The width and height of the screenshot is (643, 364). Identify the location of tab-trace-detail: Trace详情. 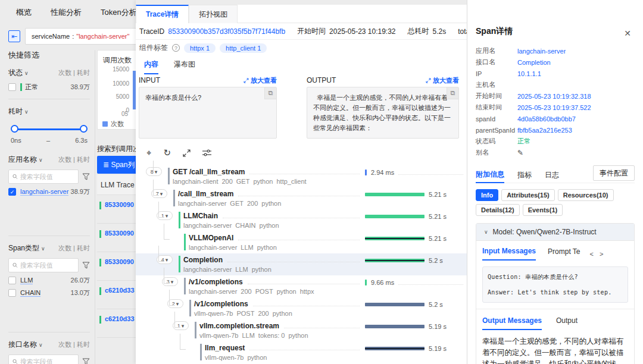
(162, 14).